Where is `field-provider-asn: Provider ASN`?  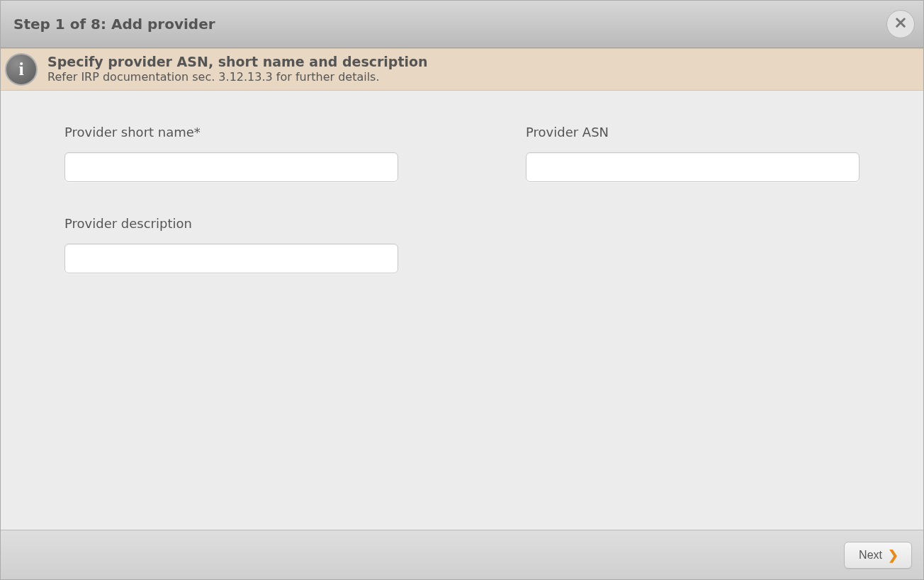 field-provider-asn: Provider ASN is located at coordinates (693, 153).